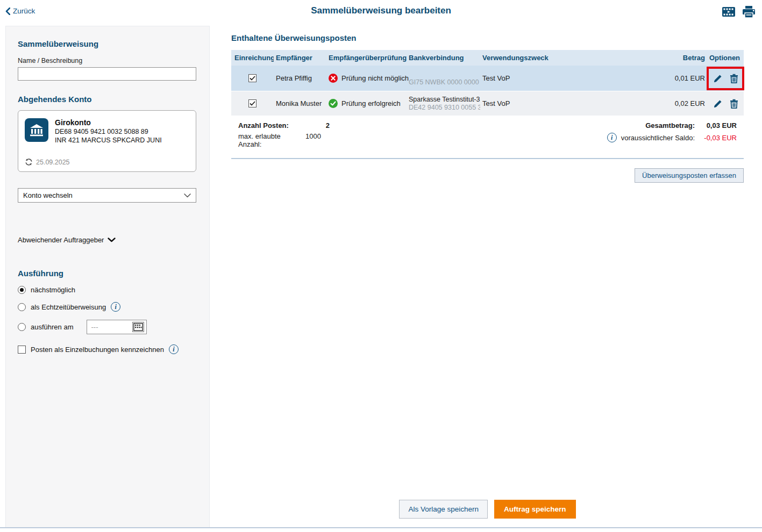 The width and height of the screenshot is (762, 532). What do you see at coordinates (107, 196) in the screenshot?
I see `account-select: Konto wechseln` at bounding box center [107, 196].